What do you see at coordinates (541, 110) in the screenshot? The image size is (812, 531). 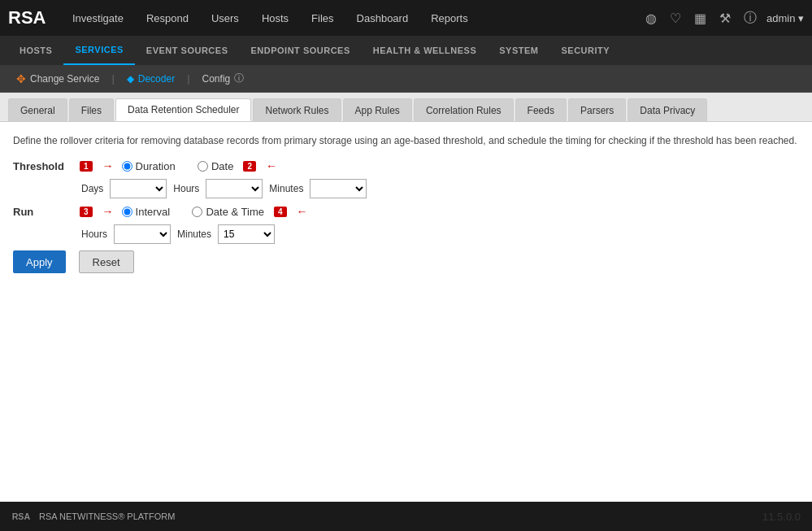 I see `tab-feeds: Feeds` at bounding box center [541, 110].